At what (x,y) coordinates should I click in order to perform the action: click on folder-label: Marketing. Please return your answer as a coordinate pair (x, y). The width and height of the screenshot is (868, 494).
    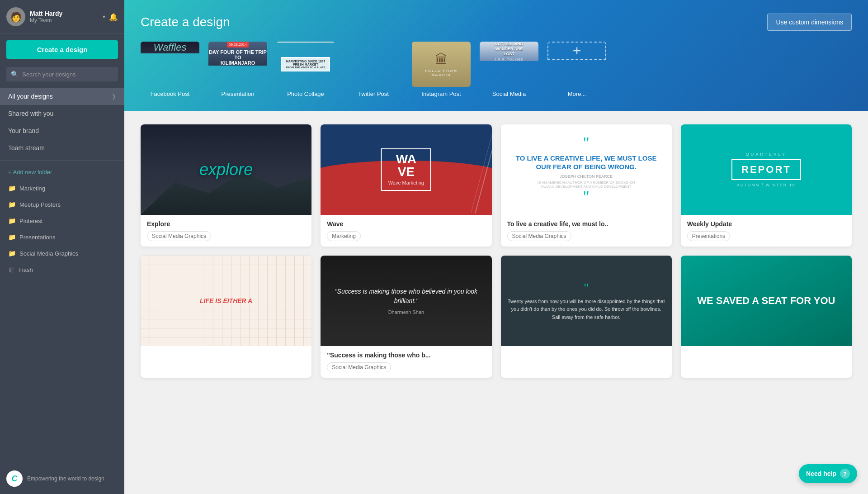
    Looking at the image, I should click on (33, 188).